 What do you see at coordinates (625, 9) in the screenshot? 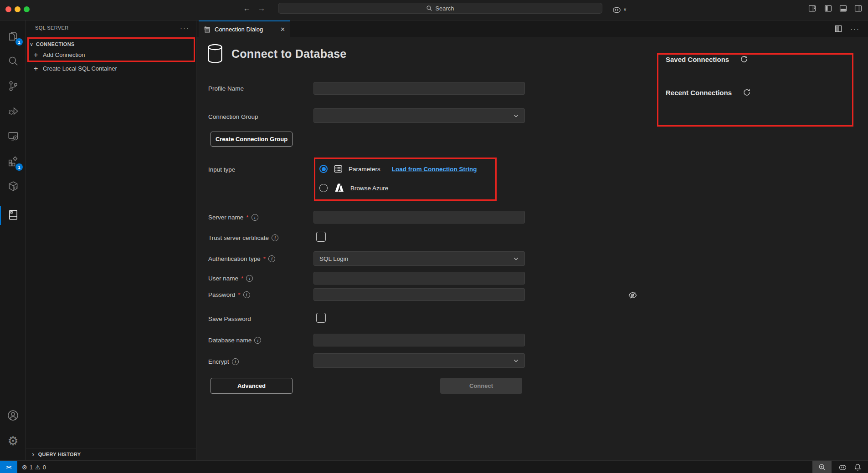
I see `copilot-menu-chevron-icon: ∨` at bounding box center [625, 9].